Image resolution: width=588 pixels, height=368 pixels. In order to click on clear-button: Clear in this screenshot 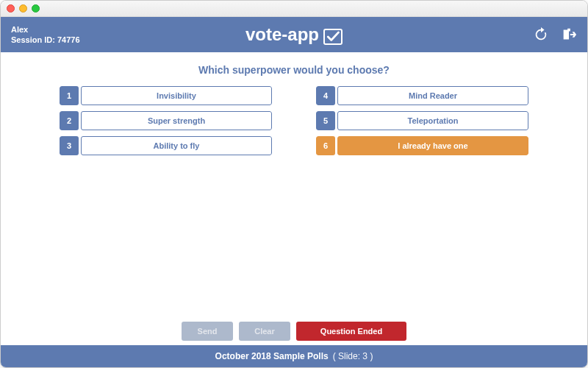, I will do `click(265, 331)`.